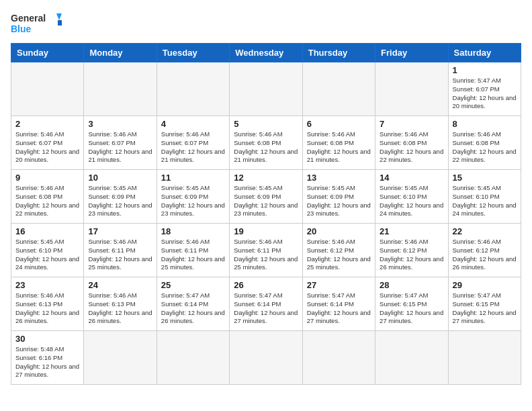 The width and height of the screenshot is (532, 411). I want to click on calendar-cell: 27Sunrise: 5:47 AM Sunset: 6:14 PM Dayli…, so click(339, 304).